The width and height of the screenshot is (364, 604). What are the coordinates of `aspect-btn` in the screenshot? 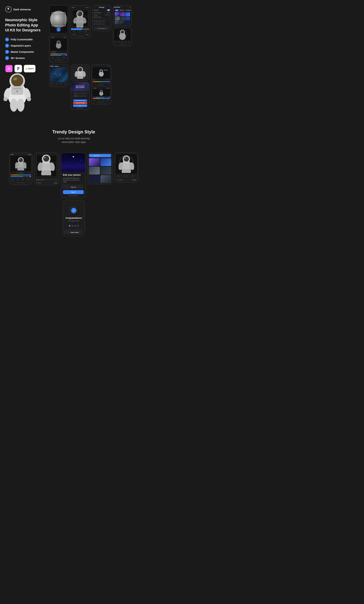 It's located at (56, 180).